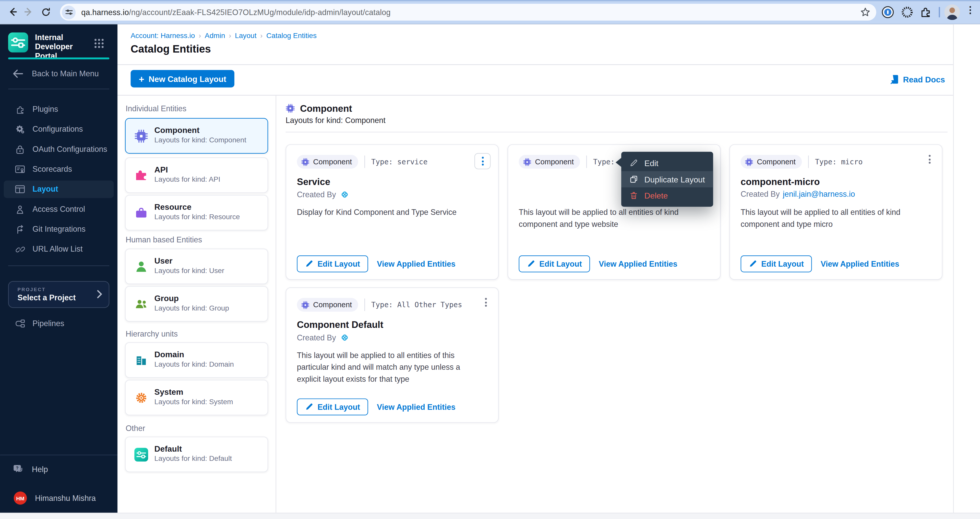 This screenshot has height=519, width=980. What do you see at coordinates (46, 12) in the screenshot?
I see `browser-refresh-button` at bounding box center [46, 12].